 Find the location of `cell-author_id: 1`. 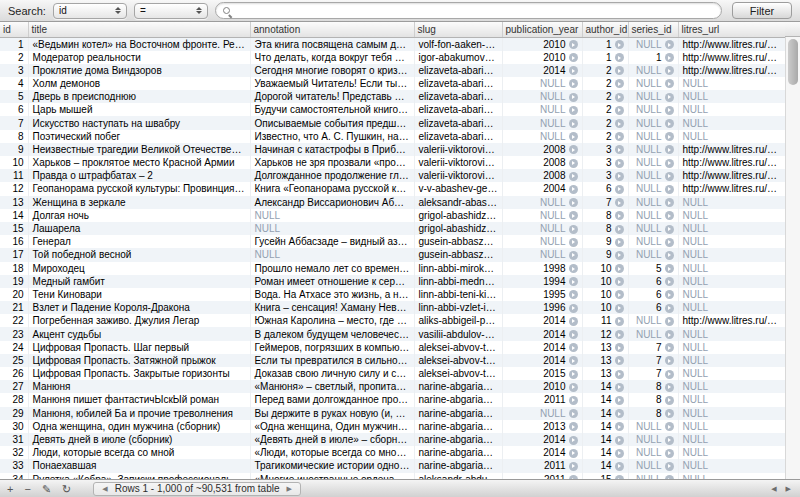

cell-author_id: 1 is located at coordinates (605, 44).